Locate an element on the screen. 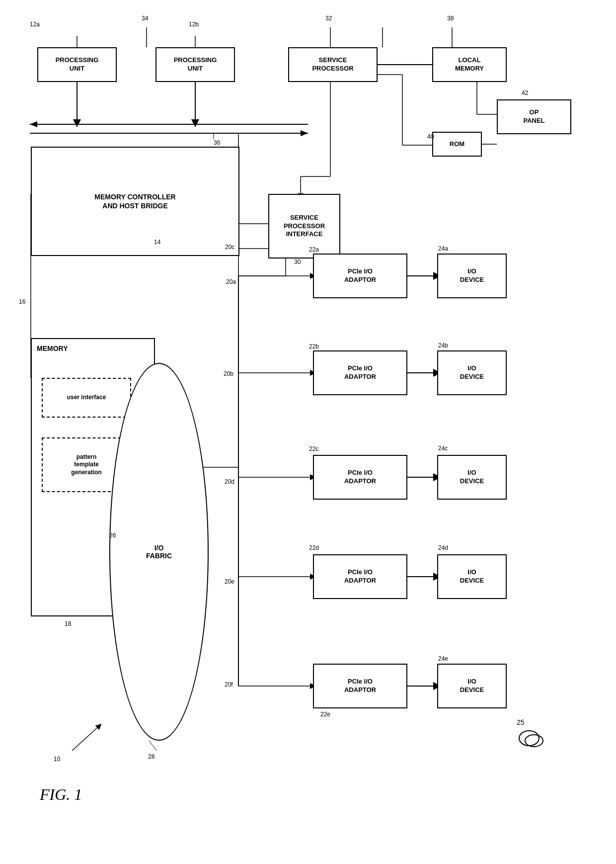 This screenshot has height=864, width=616. pcie-adaptor-c: PCIe I/O ADAPTOR is located at coordinates (360, 477).